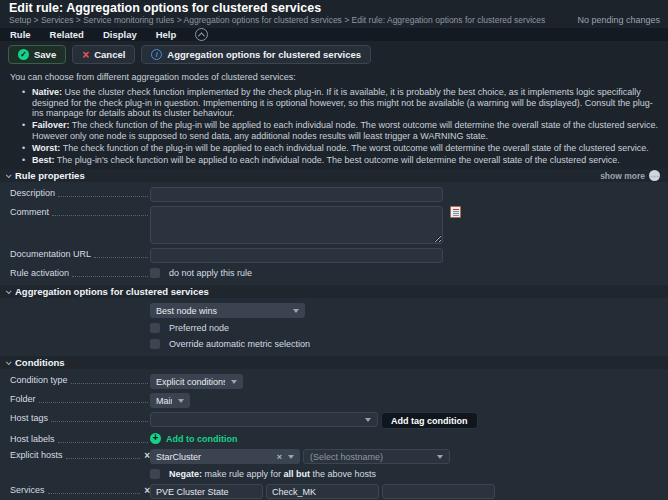  I want to click on negate-prefix: Negate:, so click(186, 474).